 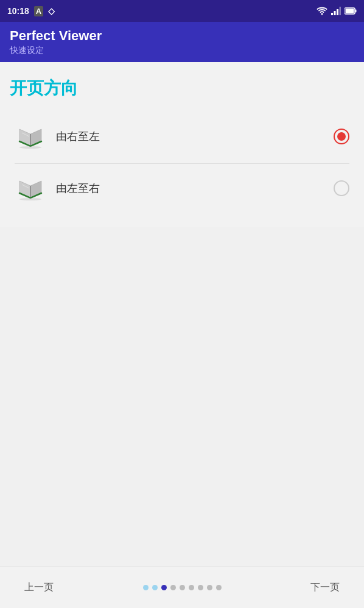 What do you see at coordinates (57, 188) in the screenshot?
I see `option-left-2: 由左至右` at bounding box center [57, 188].